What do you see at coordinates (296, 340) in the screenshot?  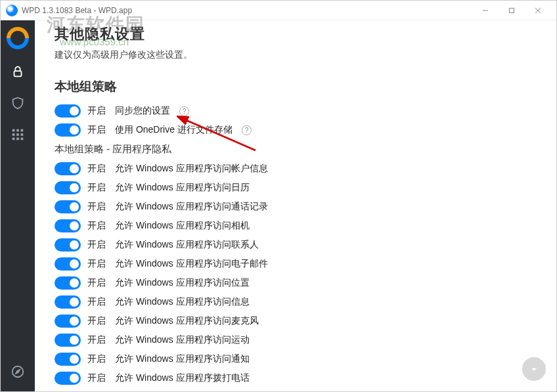 I see `setting-row: 开启允许 Windows 应用程序访问运动` at bounding box center [296, 340].